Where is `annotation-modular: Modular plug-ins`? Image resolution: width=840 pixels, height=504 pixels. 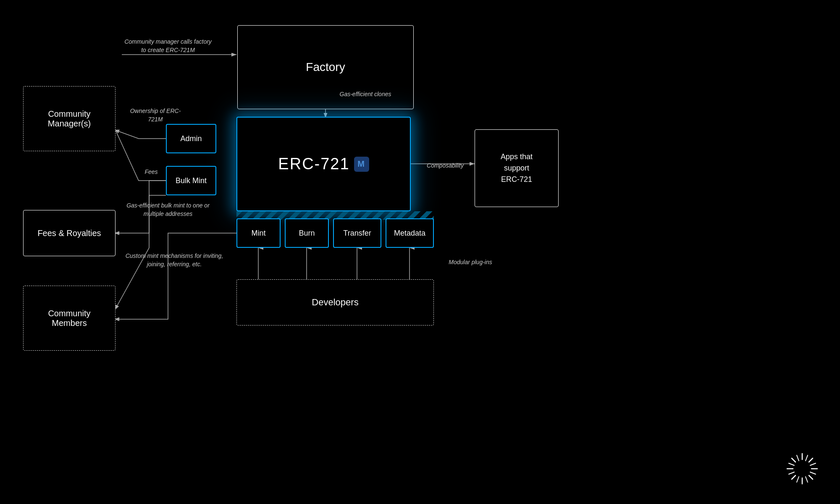
annotation-modular: Modular plug-ins is located at coordinates (470, 262).